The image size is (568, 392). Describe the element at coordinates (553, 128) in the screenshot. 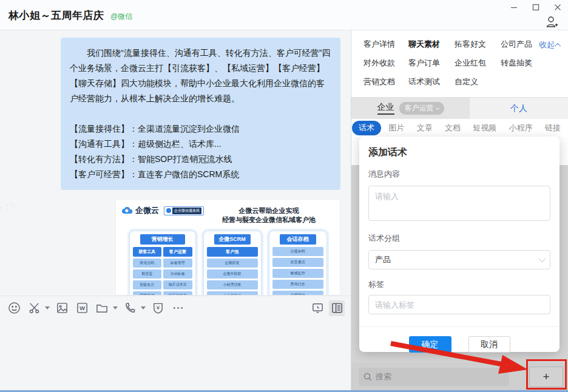

I see `tab-links: 链接` at that location.